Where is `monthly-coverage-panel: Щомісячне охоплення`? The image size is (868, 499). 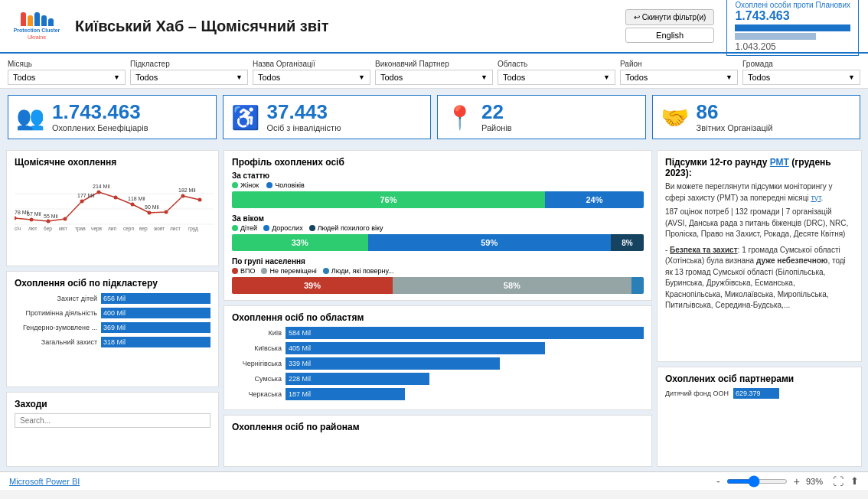
monthly-coverage-panel: Щомісячне охоплення is located at coordinates (113, 208).